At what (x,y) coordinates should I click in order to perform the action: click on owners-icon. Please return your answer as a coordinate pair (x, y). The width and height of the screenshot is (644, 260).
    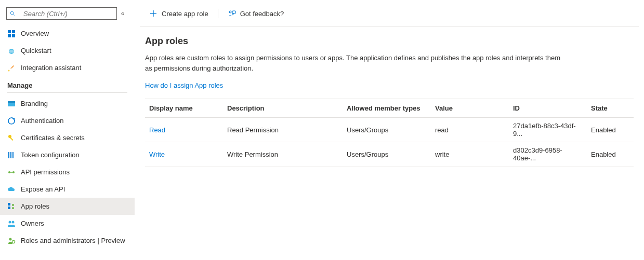
    Looking at the image, I should click on (11, 224).